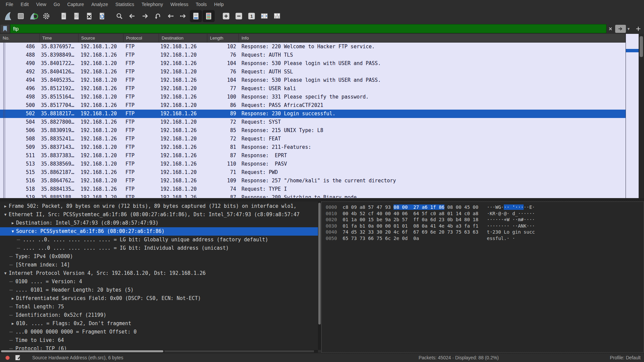  I want to click on menu-file: File, so click(9, 4).